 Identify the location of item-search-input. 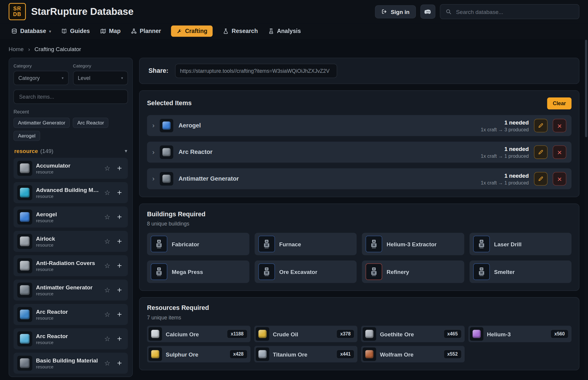
(71, 97).